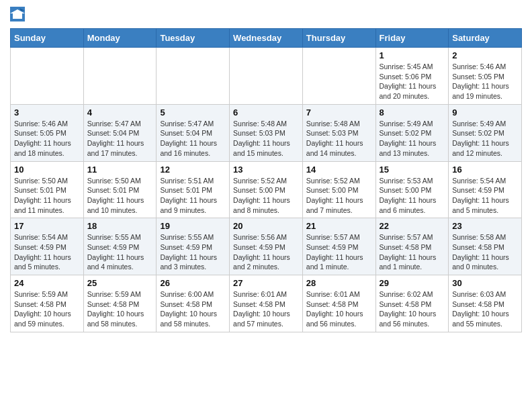 This screenshot has height=411, width=532. Describe the element at coordinates (120, 113) in the screenshot. I see `day-number: 4` at that location.